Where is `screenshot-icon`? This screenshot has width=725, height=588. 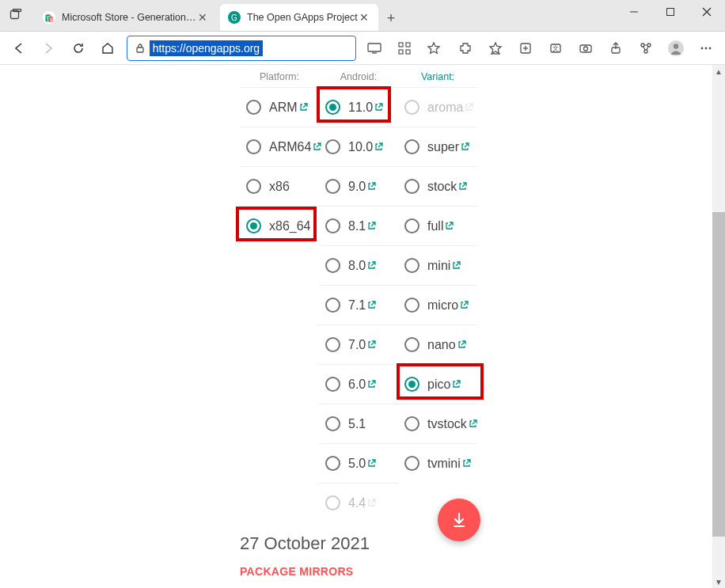
screenshot-icon is located at coordinates (586, 48).